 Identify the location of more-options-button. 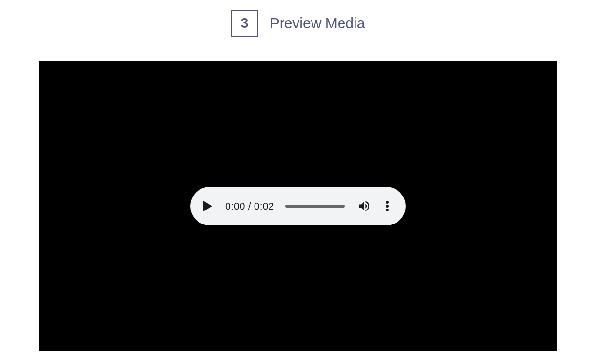
(387, 206).